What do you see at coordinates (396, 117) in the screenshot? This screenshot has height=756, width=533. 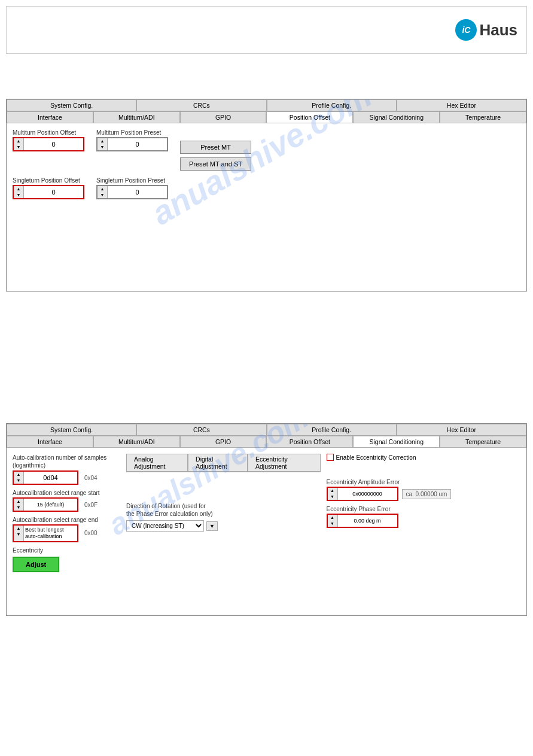 I see `tab-signal-conditioning-1: Signal Conditioning` at bounding box center [396, 117].